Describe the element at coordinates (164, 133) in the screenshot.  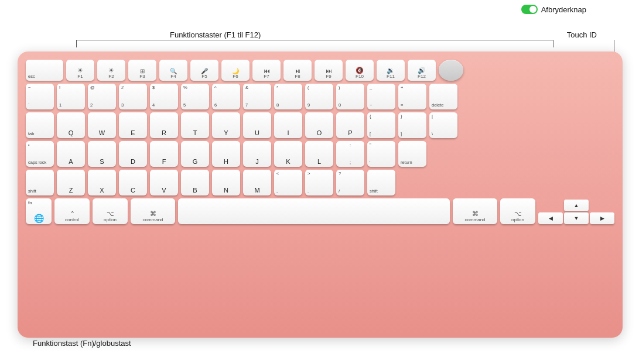
I see `r-label: R` at that location.